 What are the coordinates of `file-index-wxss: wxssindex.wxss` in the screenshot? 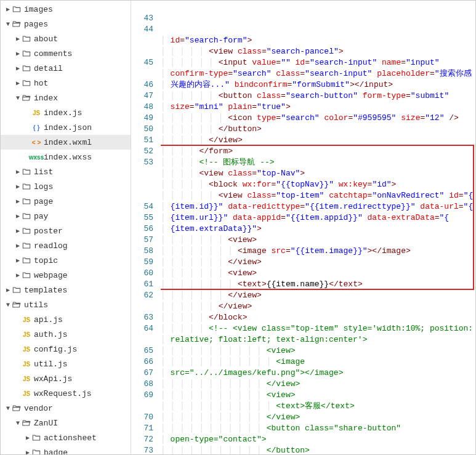 It's located at (65, 157).